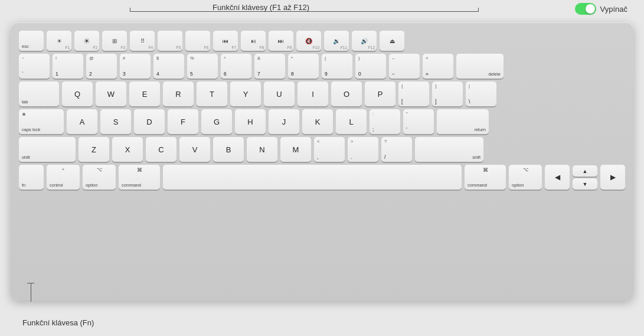  Describe the element at coordinates (296, 149) in the screenshot. I see `key-m: M` at that location.